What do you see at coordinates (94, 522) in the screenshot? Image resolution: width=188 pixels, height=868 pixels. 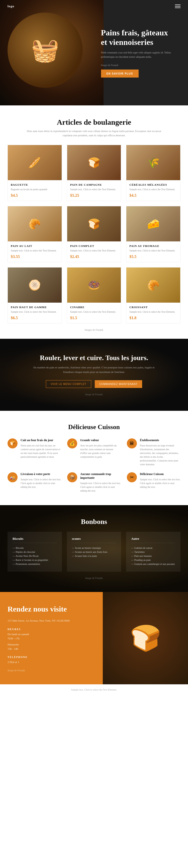 I see `bonbons-title: Bonbons` at bounding box center [94, 522].